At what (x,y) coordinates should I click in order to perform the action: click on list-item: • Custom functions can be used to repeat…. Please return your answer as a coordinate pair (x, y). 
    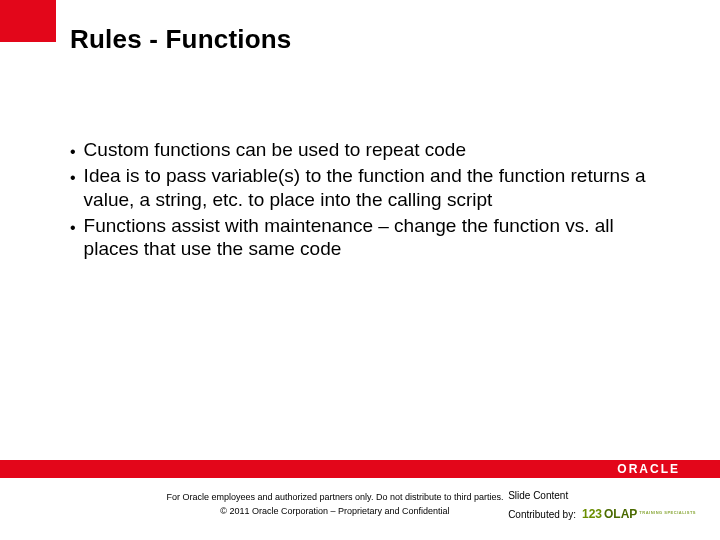
    Looking at the image, I should click on (365, 150).